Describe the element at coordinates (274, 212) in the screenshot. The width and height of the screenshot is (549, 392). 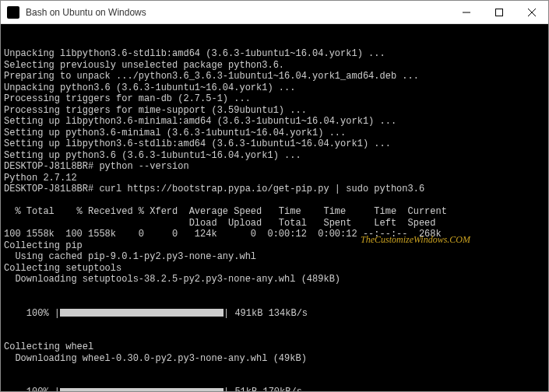
I see `terminal-line: % Total % Received % Xferd Average Speed…` at that location.